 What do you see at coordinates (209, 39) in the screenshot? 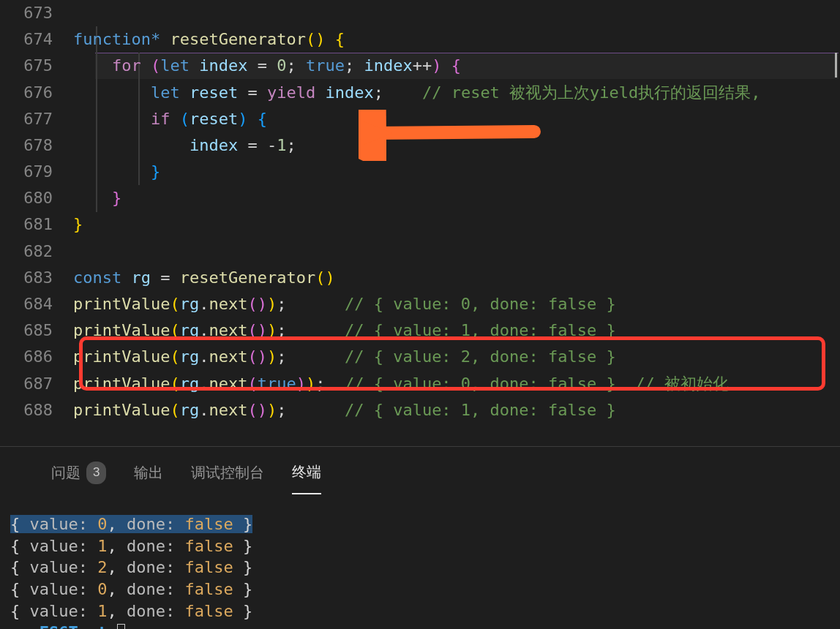
I see `line-content: function* resetGenerator() {` at bounding box center [209, 39].